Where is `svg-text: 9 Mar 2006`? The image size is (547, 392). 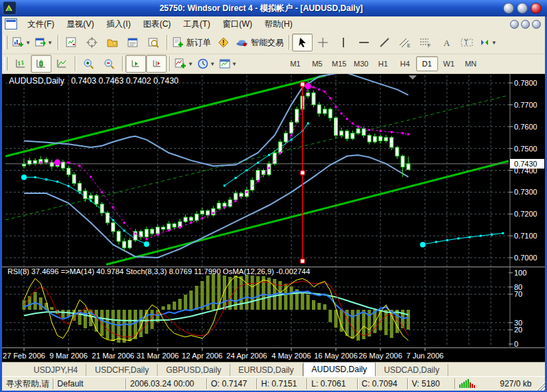 svg-text: 9 Mar 2006 is located at coordinates (69, 356).